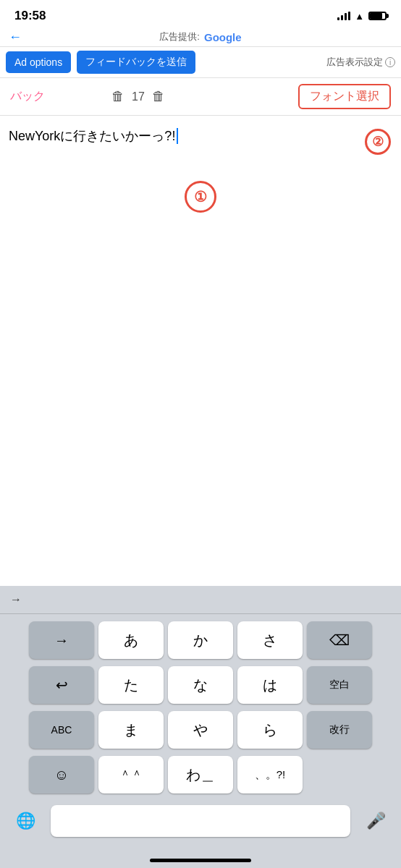  Describe the element at coordinates (200, 197) in the screenshot. I see `annotation-circle-1: ①` at that location.